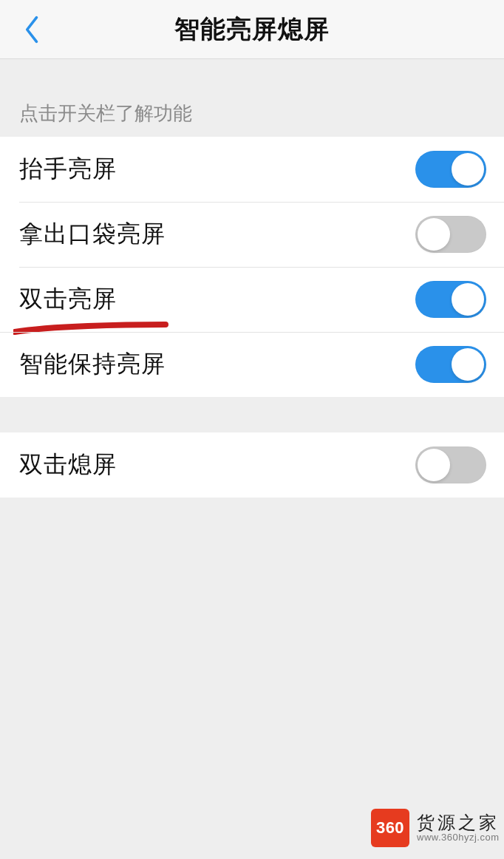 This screenshot has width=504, height=859. I want to click on watermark-text: 货源之家 www.360hyzj.com, so click(458, 828).